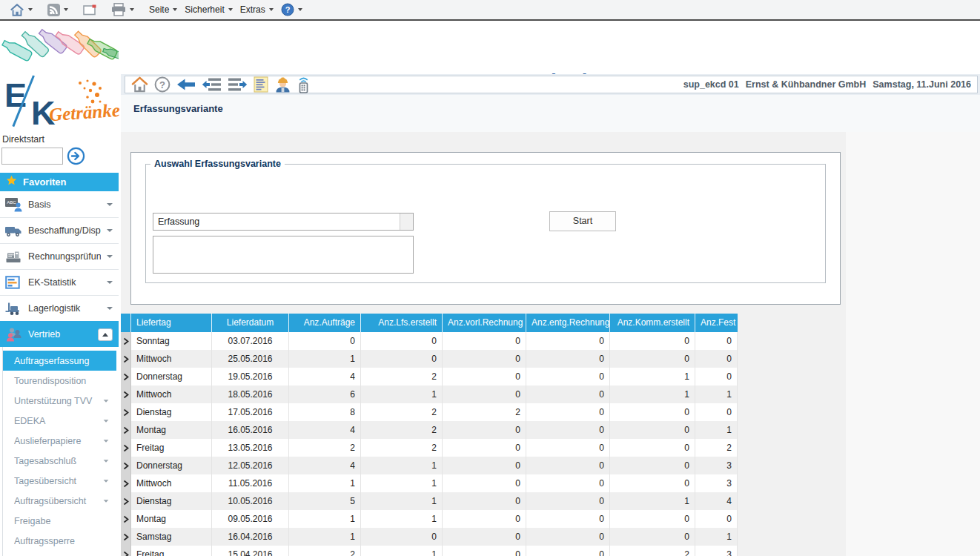  What do you see at coordinates (59, 501) in the screenshot?
I see `submenu-item-auftrags-bersicht: Auftragsübersicht` at bounding box center [59, 501].